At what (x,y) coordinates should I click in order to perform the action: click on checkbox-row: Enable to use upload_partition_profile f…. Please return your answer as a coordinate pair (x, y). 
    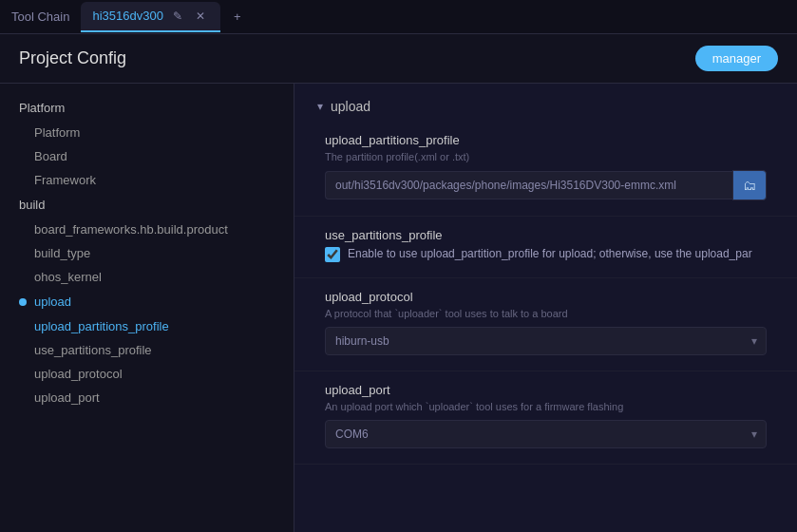
    Looking at the image, I should click on (545, 255).